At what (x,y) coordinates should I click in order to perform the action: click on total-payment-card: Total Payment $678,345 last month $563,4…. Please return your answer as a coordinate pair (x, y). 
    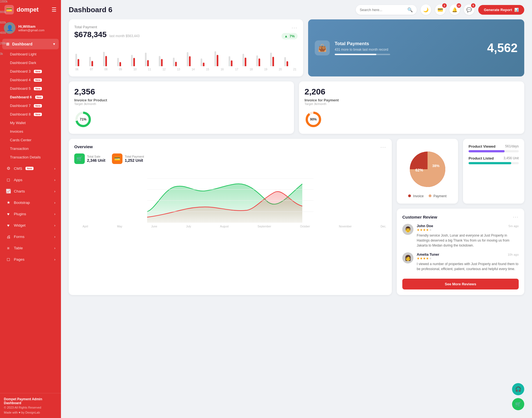
    Looking at the image, I should click on (186, 48).